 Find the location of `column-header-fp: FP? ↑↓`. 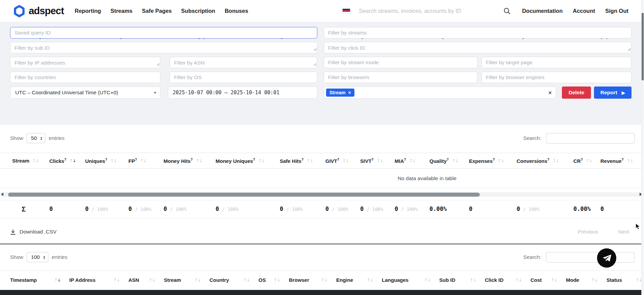

column-header-fp: FP? ↑↓ is located at coordinates (146, 161).